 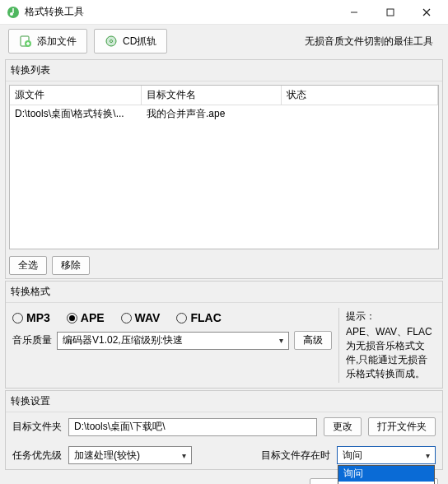 I want to click on cd-grab-label: CD抓轨, so click(x=140, y=41).